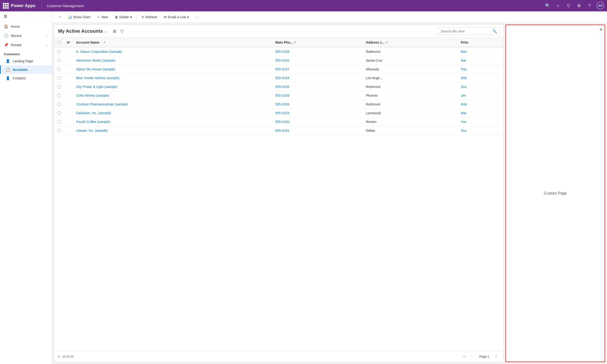 This screenshot has width=607, height=364. I want to click on sidebar-item-contacts: 👤 Contacts, so click(26, 78).